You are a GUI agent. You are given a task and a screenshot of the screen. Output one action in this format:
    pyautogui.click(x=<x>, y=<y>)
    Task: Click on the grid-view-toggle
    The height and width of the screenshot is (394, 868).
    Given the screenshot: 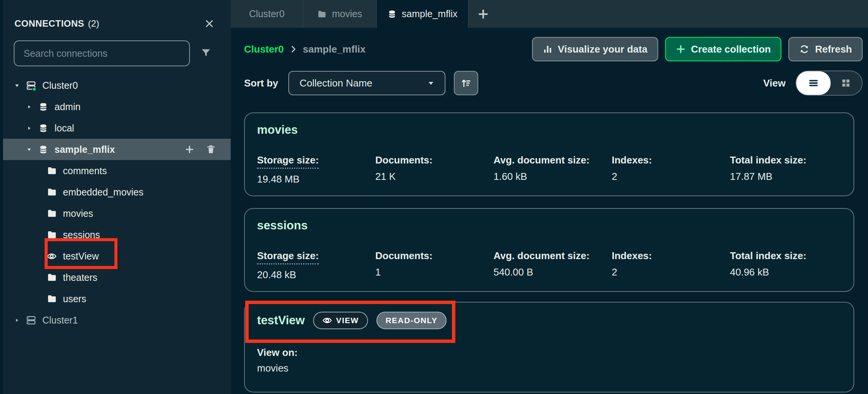 What is the action you would take?
    pyautogui.click(x=846, y=83)
    